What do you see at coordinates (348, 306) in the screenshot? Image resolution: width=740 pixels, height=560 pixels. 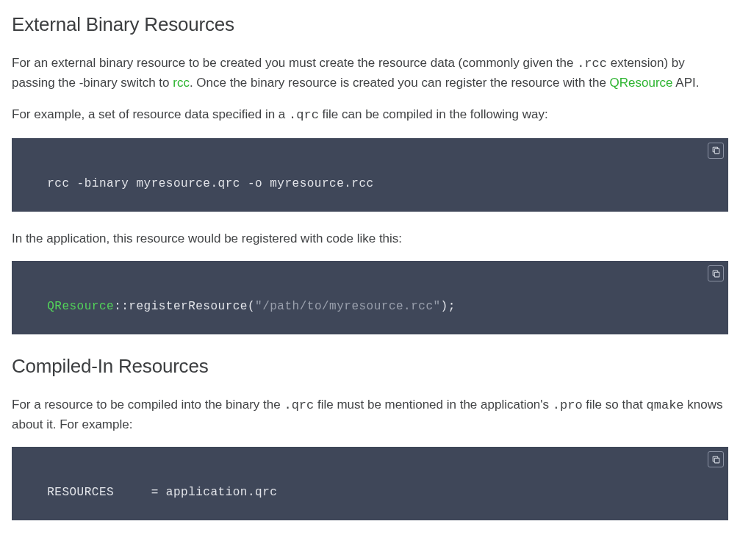 I see `code-string: "/path/to/myresource.rcc"` at bounding box center [348, 306].